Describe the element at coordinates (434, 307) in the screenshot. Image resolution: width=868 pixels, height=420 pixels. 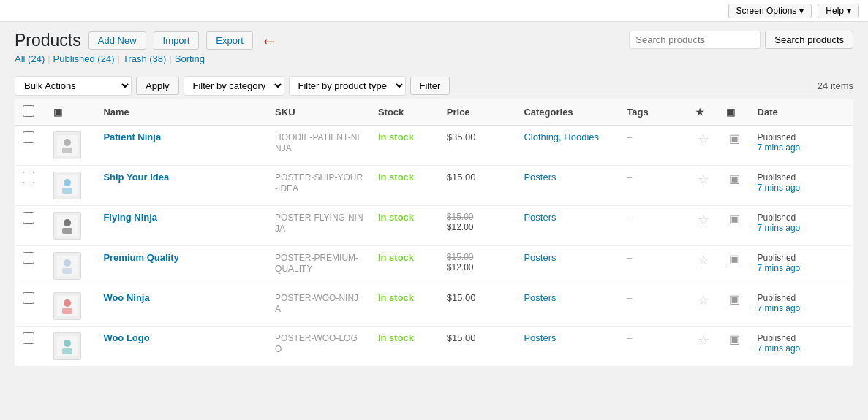
I see `table-row: Woo NinjaPOSTER-WOO-NINJAIn stock$15.00P…` at that location.